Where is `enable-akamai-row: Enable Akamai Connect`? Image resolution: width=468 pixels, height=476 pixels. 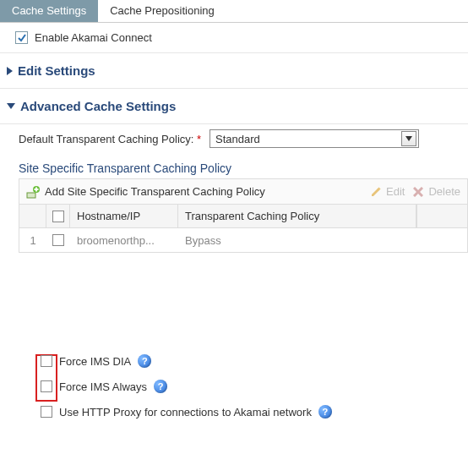 enable-akamai-row: Enable Akamai Connect is located at coordinates (242, 37).